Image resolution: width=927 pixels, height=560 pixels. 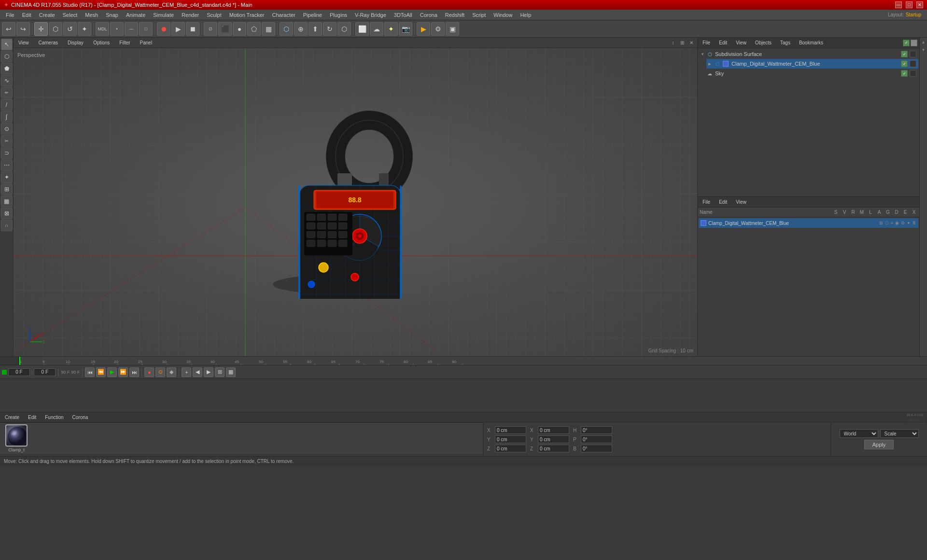 I want to click on scene-menu-bookmarks: Bookmarks, so click(x=811, y=42).